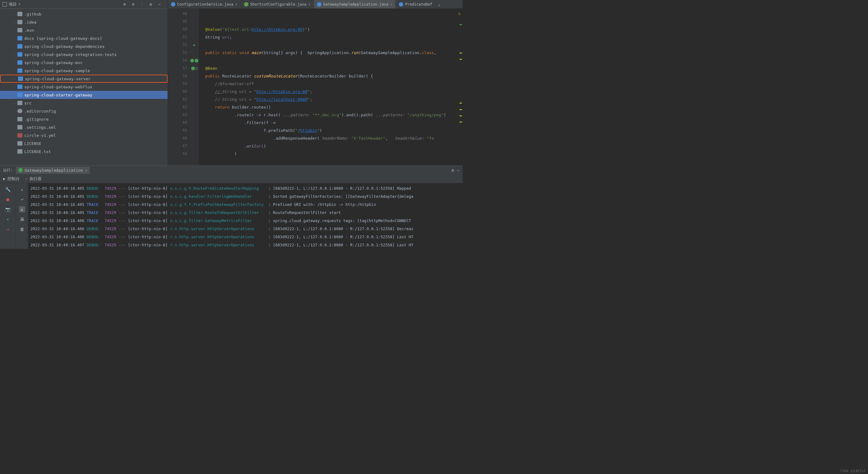 This screenshot has height=474, width=868. What do you see at coordinates (36, 119) in the screenshot?
I see `tree-item-label: .gitignore` at bounding box center [36, 119].